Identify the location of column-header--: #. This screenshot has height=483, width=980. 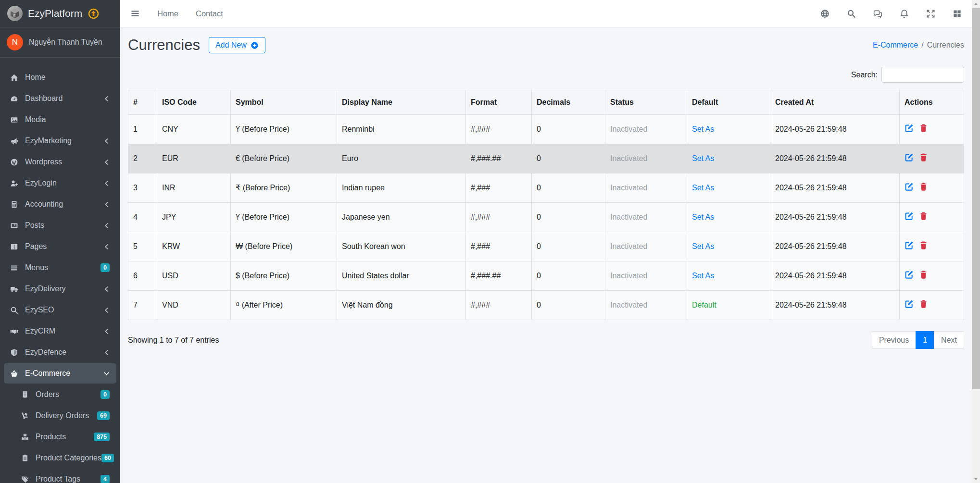
(143, 103).